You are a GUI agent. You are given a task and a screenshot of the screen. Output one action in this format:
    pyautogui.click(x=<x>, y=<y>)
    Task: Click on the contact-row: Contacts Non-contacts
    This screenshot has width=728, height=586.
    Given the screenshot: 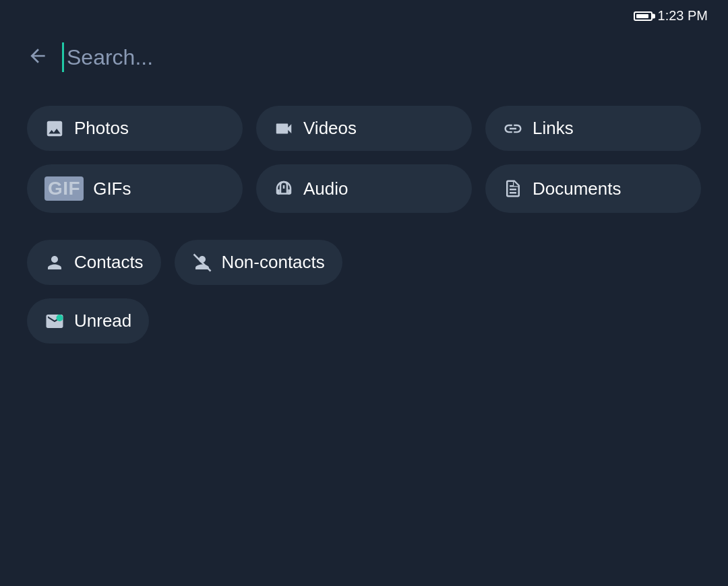 What is the action you would take?
    pyautogui.click(x=364, y=263)
    